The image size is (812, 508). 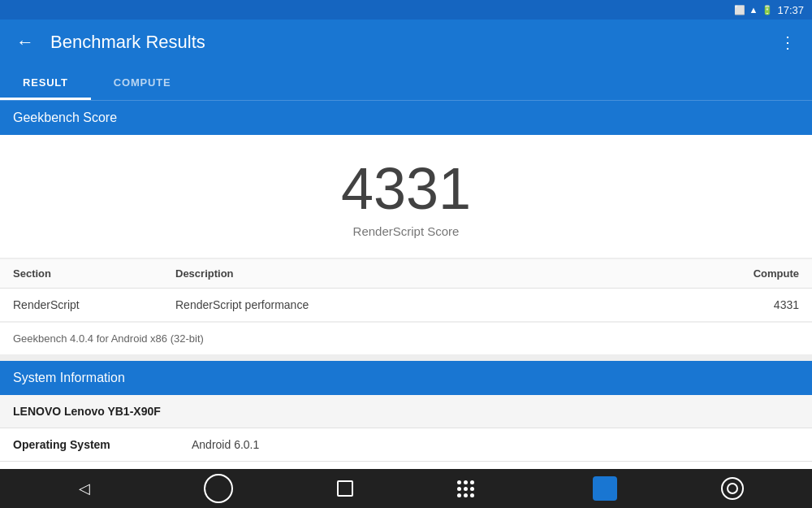 I want to click on info-value-os: Android 6.0.1, so click(x=495, y=445).